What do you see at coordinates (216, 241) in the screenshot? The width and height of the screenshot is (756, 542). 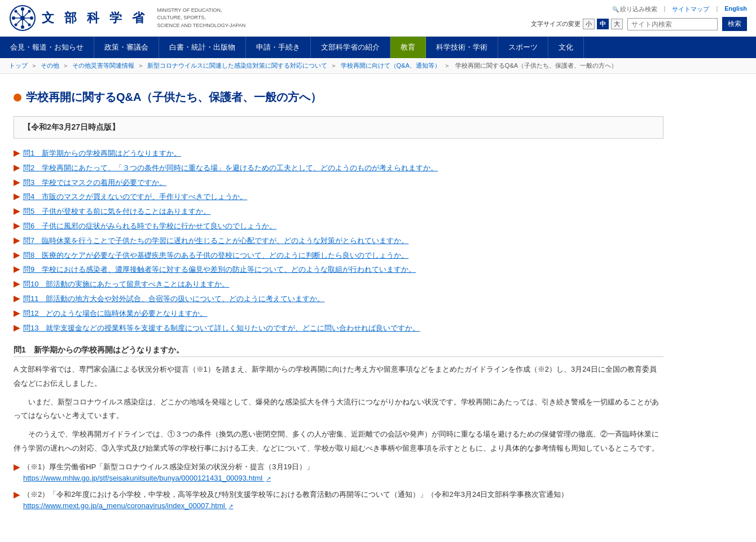 I see `qa-link: 問7 臨時休業を行うことで子供たちの学習に遅れが生じることが心配ですが、どのよう…` at bounding box center [216, 241].